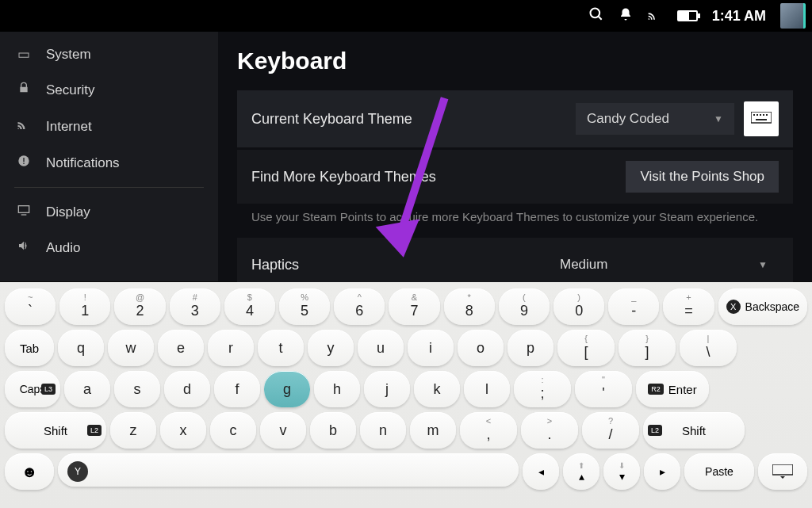 The width and height of the screenshot is (812, 508). I want to click on key-2: @2, so click(140, 307).